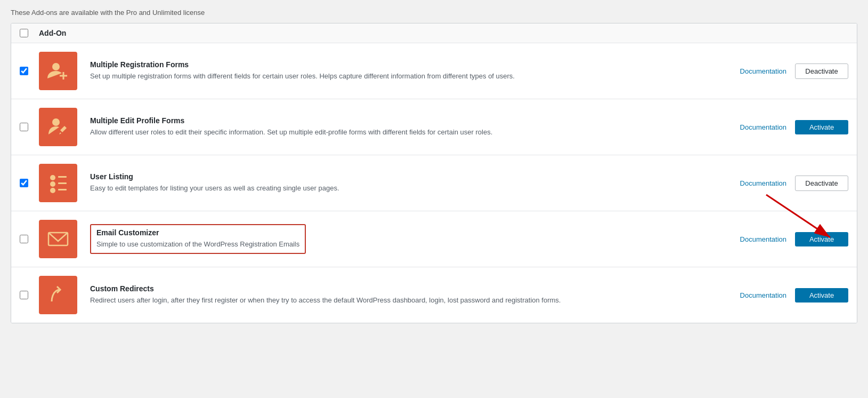 This screenshot has width=868, height=398. I want to click on row-2-desc: Allow different user roles to edit their…, so click(410, 132).